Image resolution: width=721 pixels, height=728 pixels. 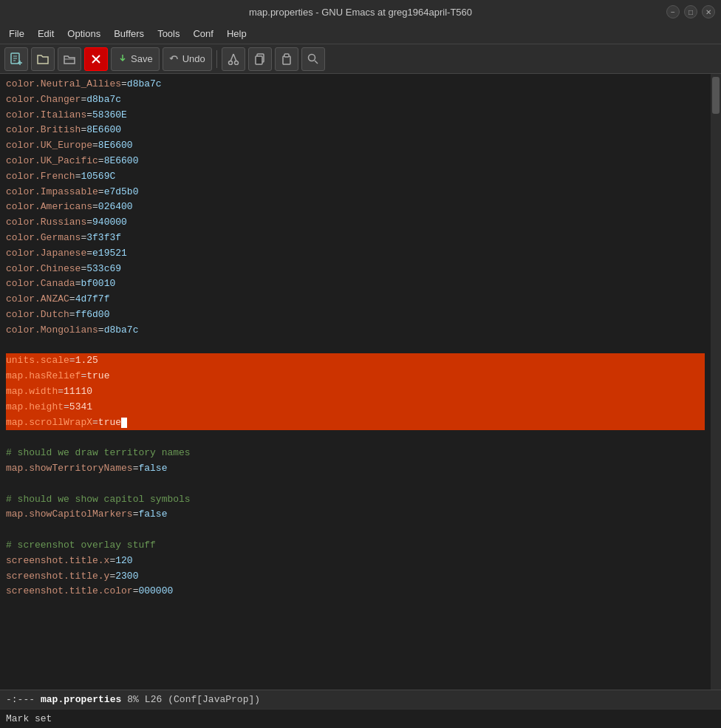 What do you see at coordinates (81, 699) in the screenshot?
I see `status-filename: map.properties` at bounding box center [81, 699].